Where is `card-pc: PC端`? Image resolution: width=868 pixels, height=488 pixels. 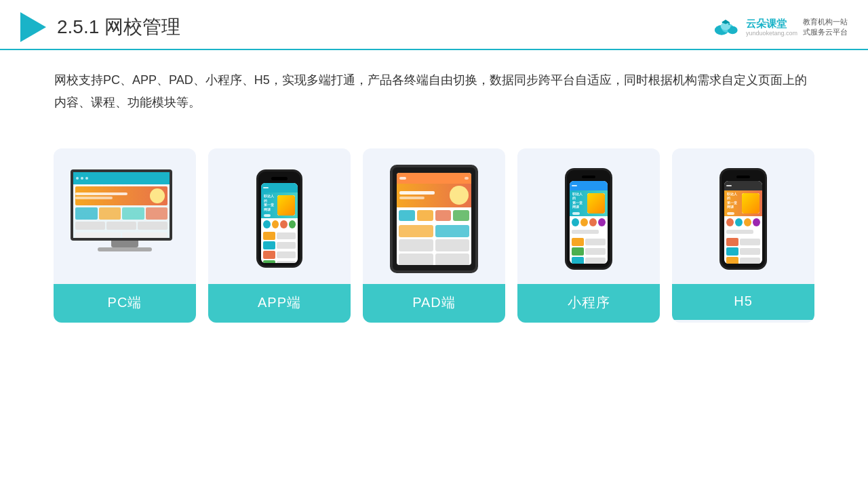
card-pc: PC端 is located at coordinates (125, 236).